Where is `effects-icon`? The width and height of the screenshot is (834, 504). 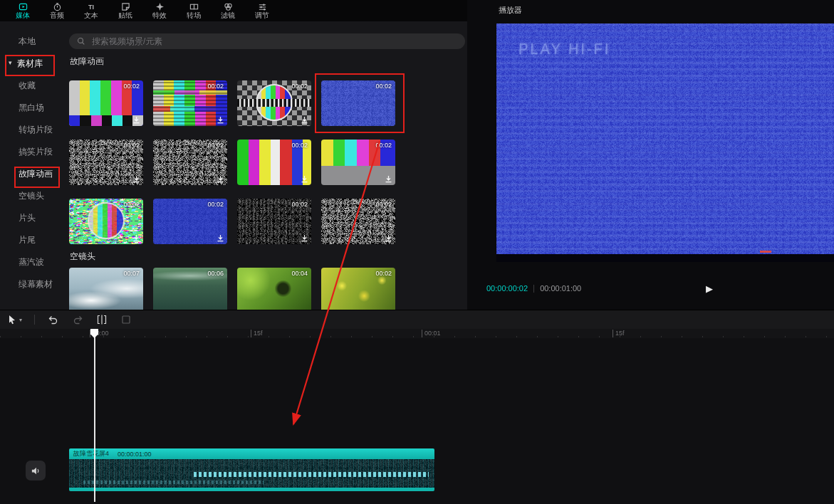 effects-icon is located at coordinates (160, 7).